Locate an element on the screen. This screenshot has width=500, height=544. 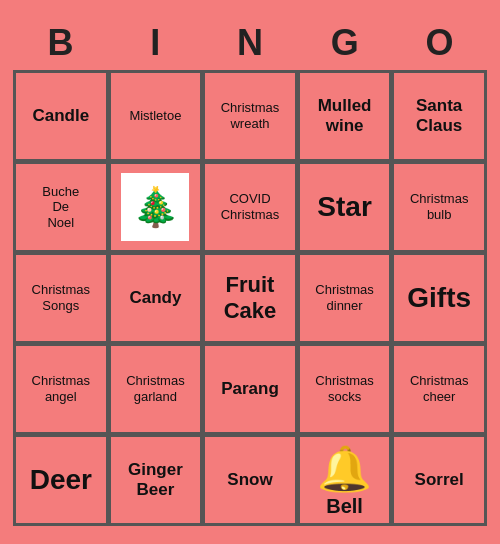
christmas-tree-icon: 🎄 is located at coordinates (155, 207).